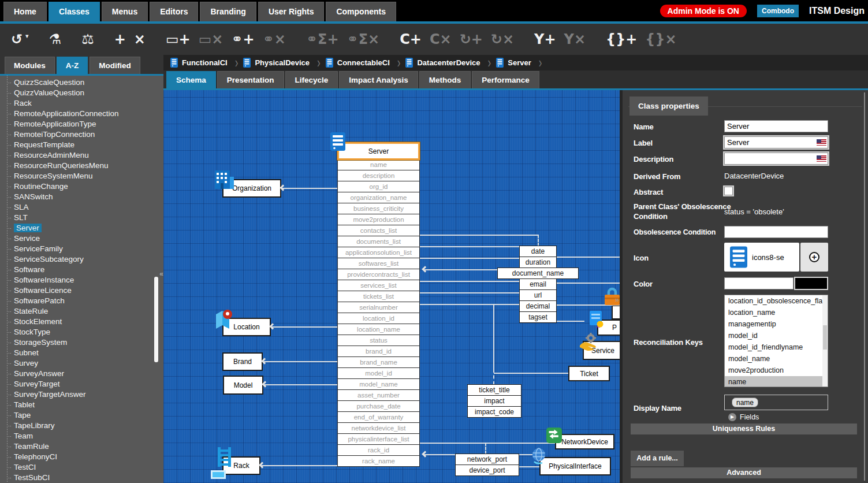 This screenshot has width=868, height=483. Describe the element at coordinates (82, 166) in the screenshot. I see `class-tree-item: ResourceRunQueriesMenu` at that location.